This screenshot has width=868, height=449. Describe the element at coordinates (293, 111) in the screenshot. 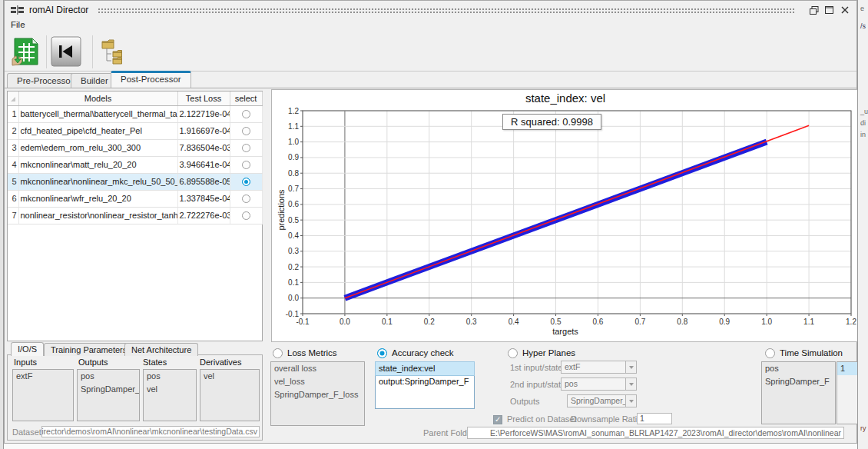

I see `svg-text: 1.2` at that location.